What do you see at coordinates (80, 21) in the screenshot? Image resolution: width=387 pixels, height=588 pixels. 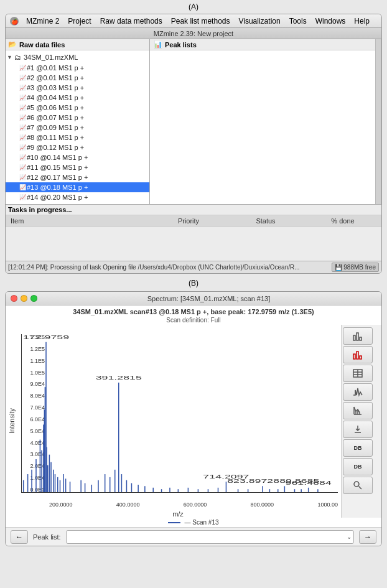 I see `menubar-project: Project` at bounding box center [80, 21].